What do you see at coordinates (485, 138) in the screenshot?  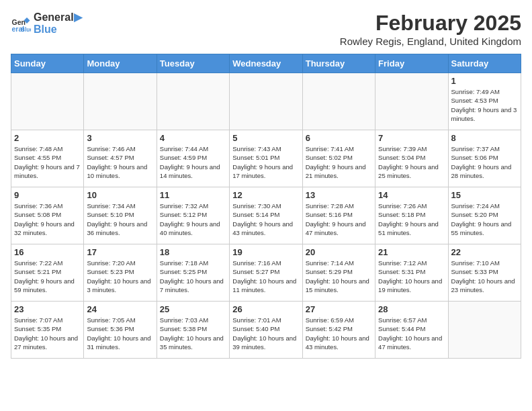 I see `day-number: 8` at bounding box center [485, 138].